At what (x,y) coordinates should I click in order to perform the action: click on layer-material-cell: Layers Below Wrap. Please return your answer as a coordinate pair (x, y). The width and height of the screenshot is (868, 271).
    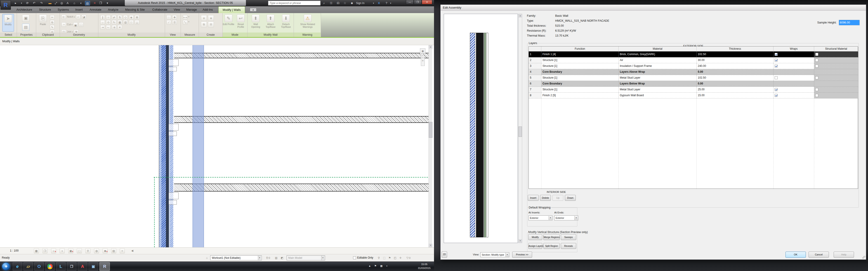
    Looking at the image, I should click on (658, 84).